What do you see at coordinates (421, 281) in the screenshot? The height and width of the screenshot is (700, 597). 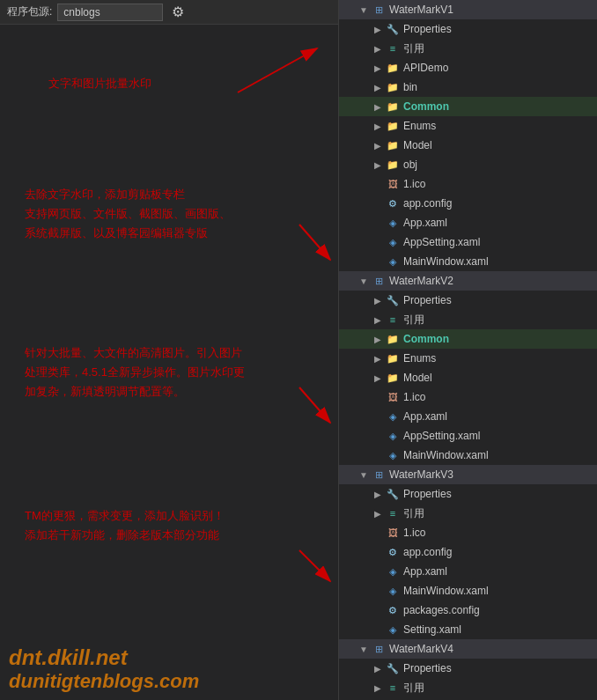 I see `project-label: WaterMarkV2` at bounding box center [421, 281].